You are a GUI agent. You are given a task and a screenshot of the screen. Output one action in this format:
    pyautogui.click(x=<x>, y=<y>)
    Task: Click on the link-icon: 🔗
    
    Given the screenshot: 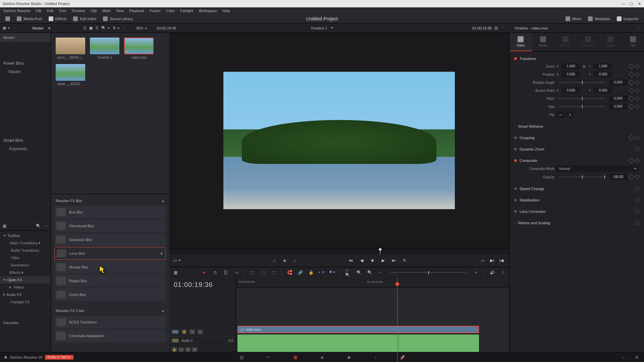 What is the action you would take?
    pyautogui.click(x=300, y=273)
    